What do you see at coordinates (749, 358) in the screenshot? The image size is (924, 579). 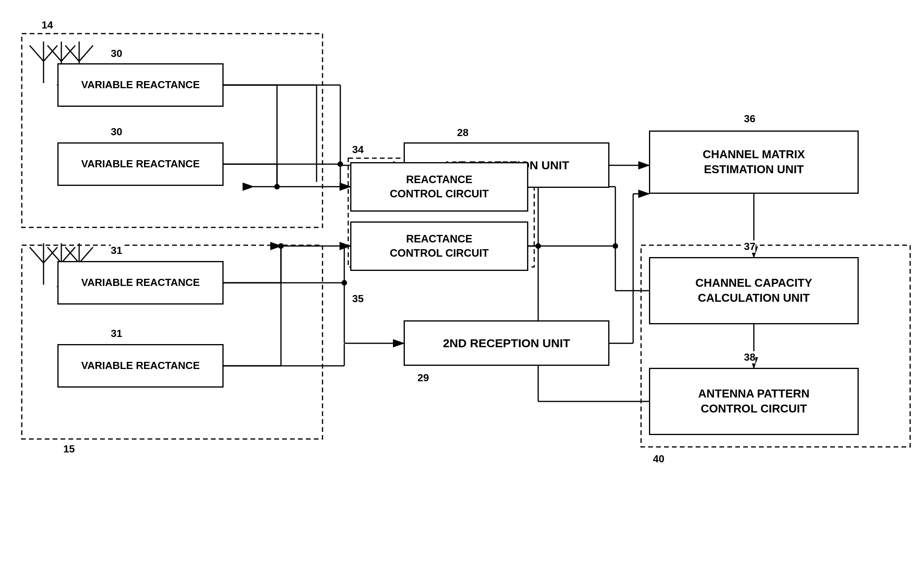 I see `label-38: 38` at bounding box center [749, 358].